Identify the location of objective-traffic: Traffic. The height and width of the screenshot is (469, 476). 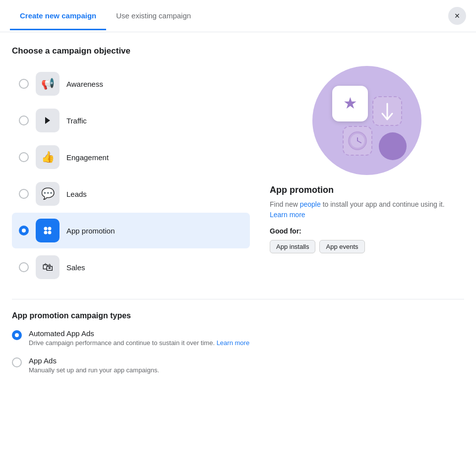
(131, 120).